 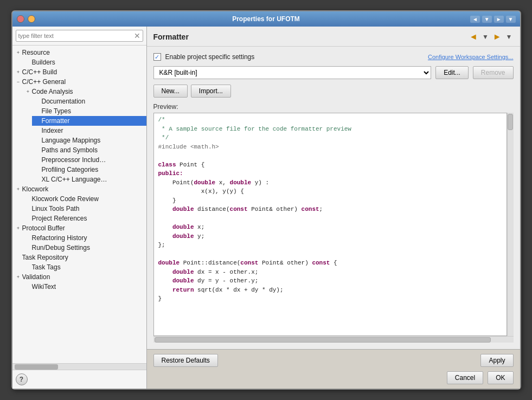 What do you see at coordinates (85, 248) in the screenshot?
I see `sidebar-item-run-debug: Run/Debug Settings` at bounding box center [85, 248].